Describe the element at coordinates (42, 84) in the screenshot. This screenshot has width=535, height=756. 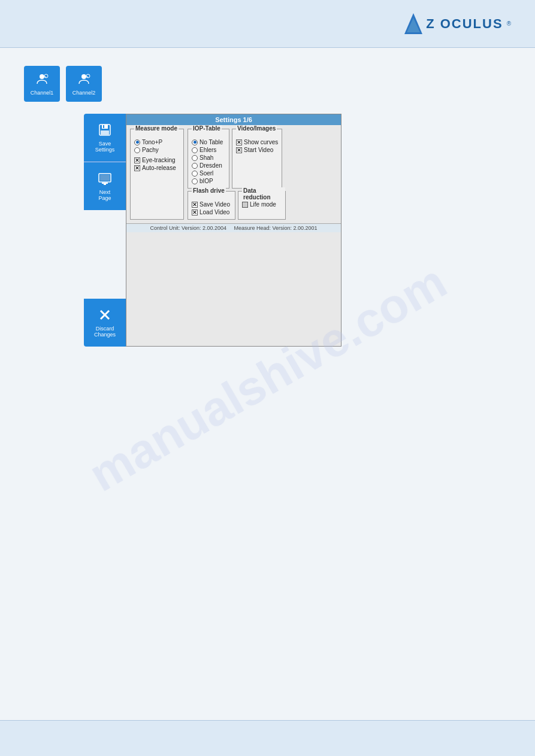
I see `channel1-button: + Channel1` at that location.